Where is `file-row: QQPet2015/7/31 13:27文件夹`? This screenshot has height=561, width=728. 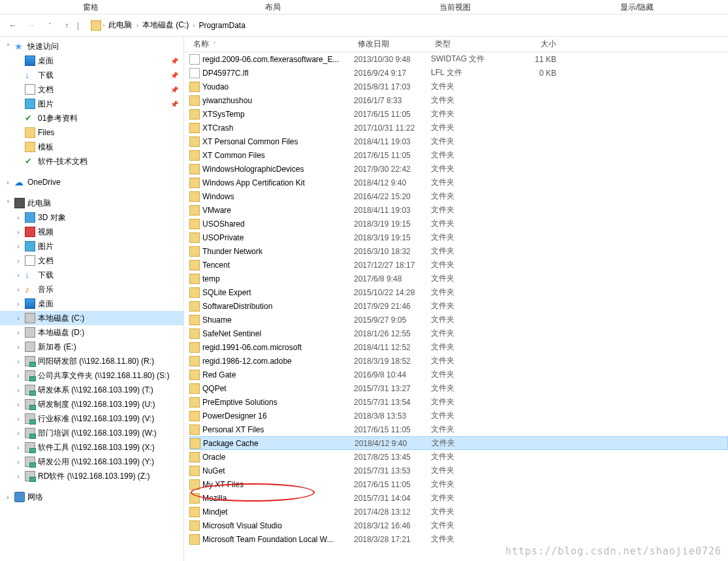 file-row: QQPet2015/7/31 13:27文件夹 is located at coordinates (458, 388).